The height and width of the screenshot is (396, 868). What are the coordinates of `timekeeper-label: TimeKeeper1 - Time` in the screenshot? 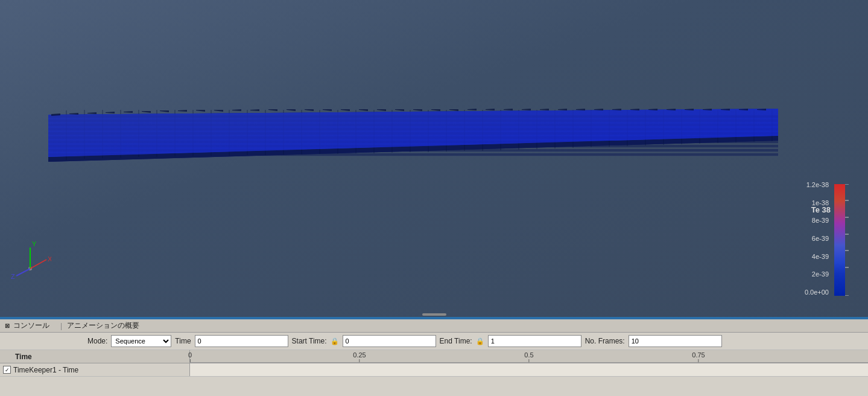 It's located at (46, 370).